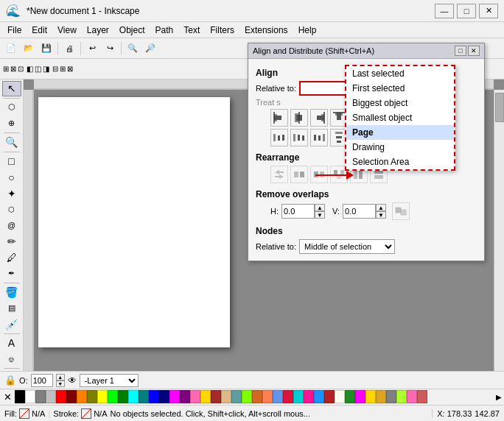 The image size is (504, 421). Describe the element at coordinates (279, 138) in the screenshot. I see `dist-left-btn` at that location.